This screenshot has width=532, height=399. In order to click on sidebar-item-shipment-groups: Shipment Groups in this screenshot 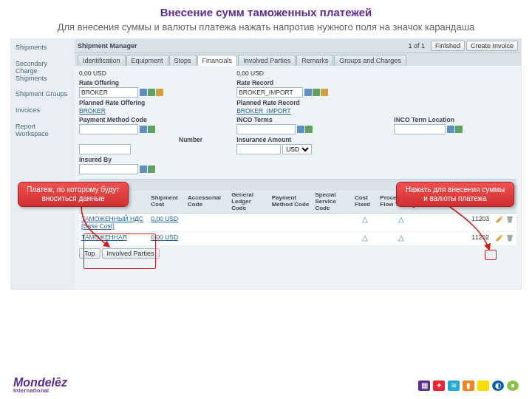, I will do `click(43, 95)`.